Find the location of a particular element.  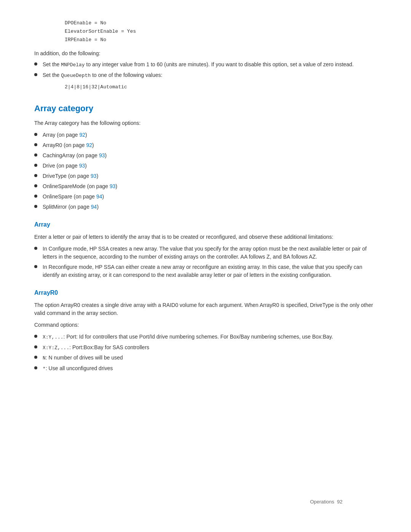

mnpdelay-code: MNPDelay is located at coordinates (73, 65).